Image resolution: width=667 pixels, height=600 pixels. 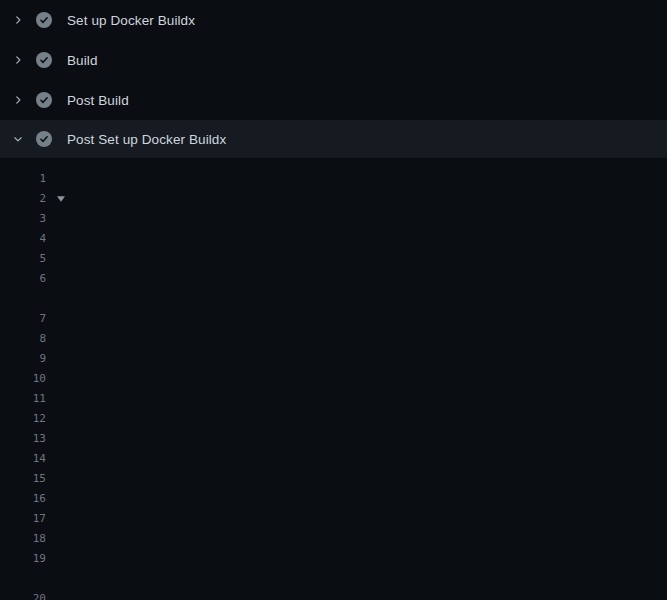 What do you see at coordinates (334, 499) in the screenshot?
I see `log-line: 16 time="2021-04-23T18:02:38Z" level=deb…` at bounding box center [334, 499].